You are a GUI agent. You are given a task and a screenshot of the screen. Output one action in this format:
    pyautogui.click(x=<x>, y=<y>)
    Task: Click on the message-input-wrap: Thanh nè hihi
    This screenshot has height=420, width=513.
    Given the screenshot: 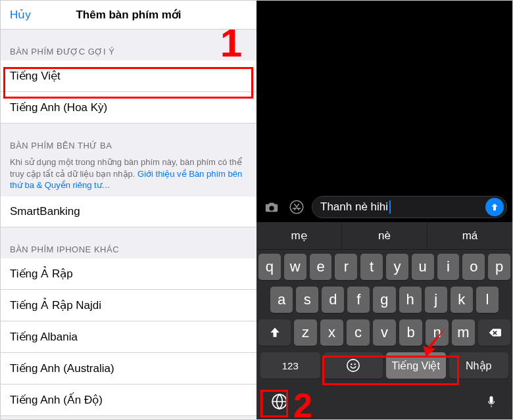 What is the action you would take?
    pyautogui.click(x=409, y=207)
    